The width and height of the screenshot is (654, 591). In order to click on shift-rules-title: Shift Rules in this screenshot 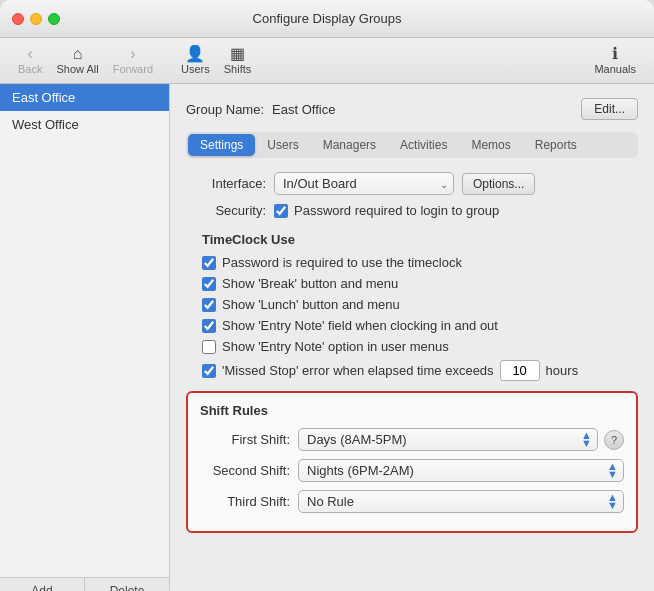, I will do `click(412, 410)`.